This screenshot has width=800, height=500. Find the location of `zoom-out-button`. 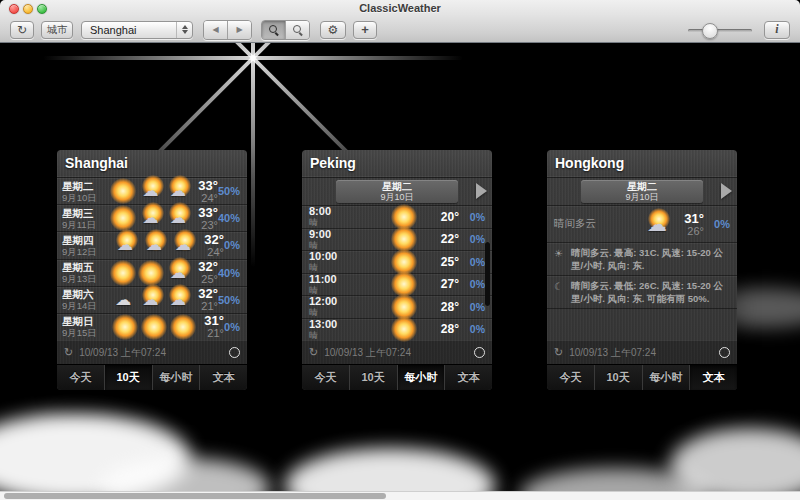

zoom-out-button is located at coordinates (274, 30).